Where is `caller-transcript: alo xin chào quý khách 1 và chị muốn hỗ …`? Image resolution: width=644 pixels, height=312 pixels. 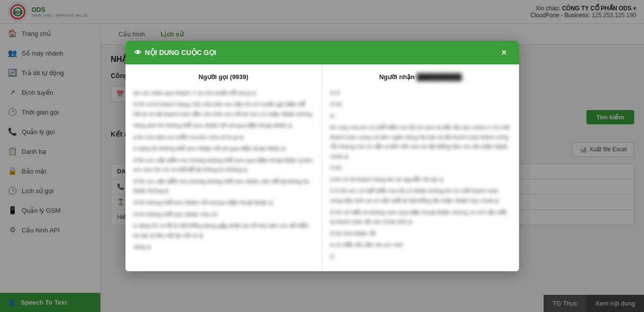 caller-transcript: alo xin chào quý khách 1 và chị muốn hỗ … is located at coordinates (224, 170).